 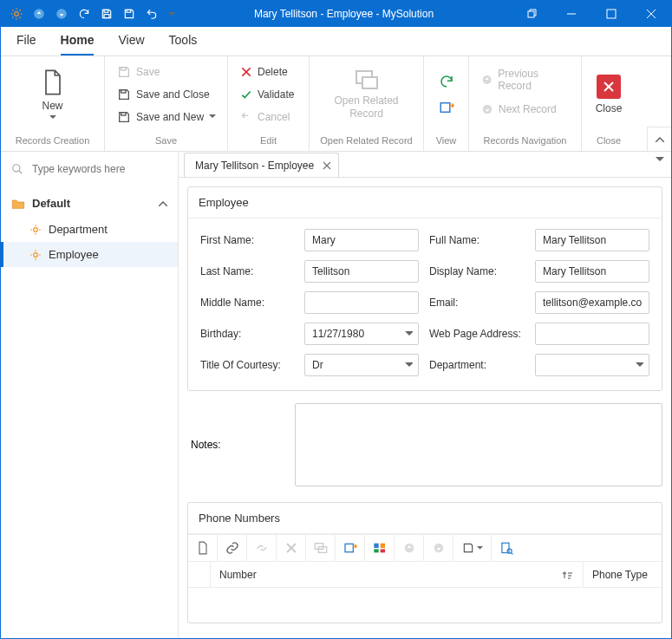 I want to click on save-and-close-button: Save and Close, so click(x=163, y=95).